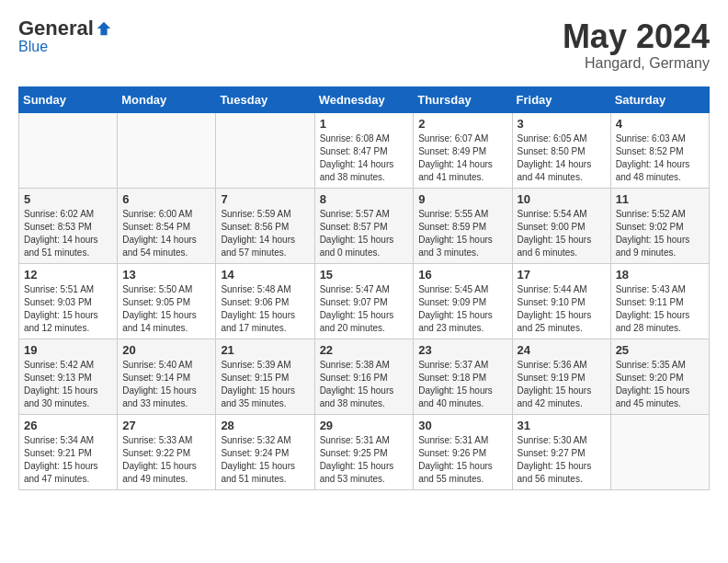 The image size is (728, 563). What do you see at coordinates (166, 460) in the screenshot?
I see `day-info: Sunrise: 5:33 AM Sunset: 9:22 PM Dayligh…` at bounding box center [166, 460].